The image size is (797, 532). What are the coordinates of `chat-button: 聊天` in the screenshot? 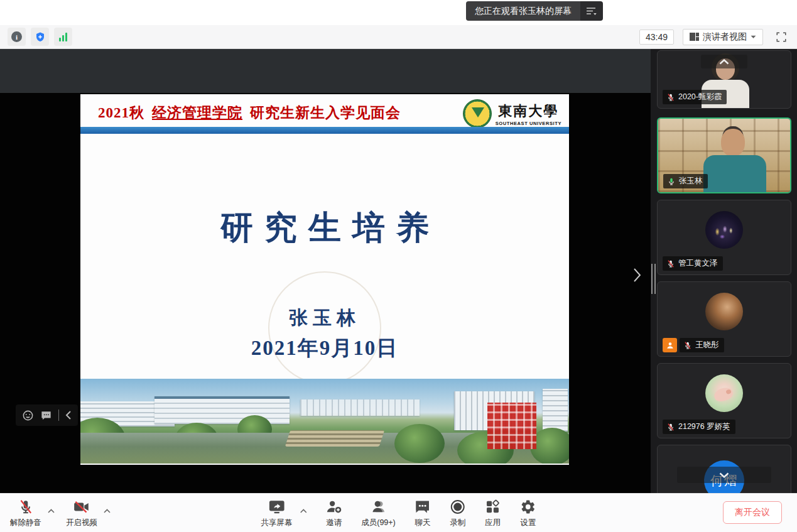 It's located at (423, 513).